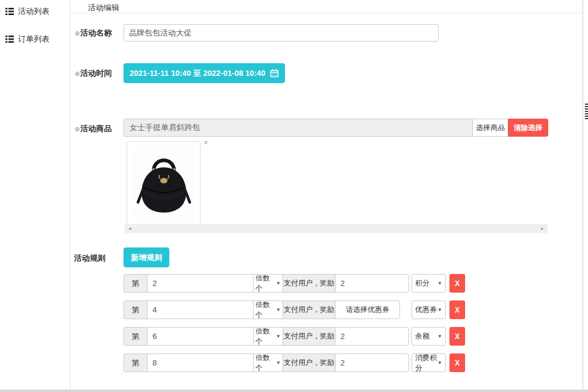 This screenshot has height=392, width=588. I want to click on scroll-right-icon: ►, so click(542, 229).